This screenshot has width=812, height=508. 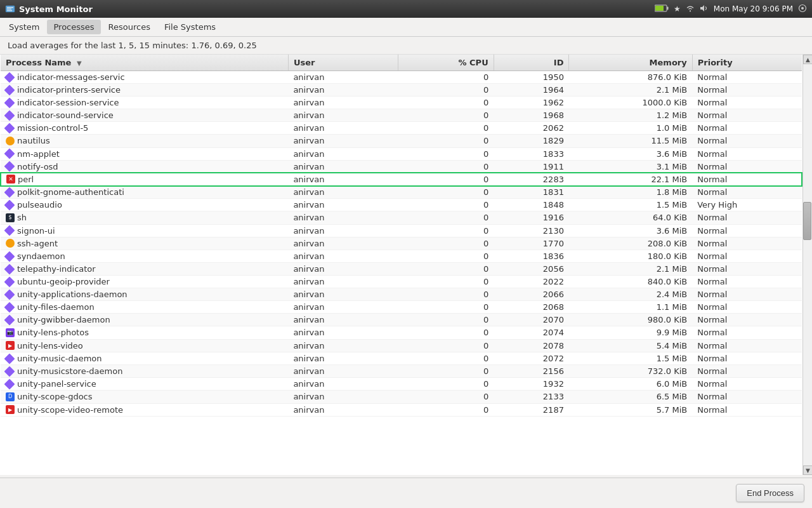 I want to click on tab-processes: Processes, so click(x=74, y=27).